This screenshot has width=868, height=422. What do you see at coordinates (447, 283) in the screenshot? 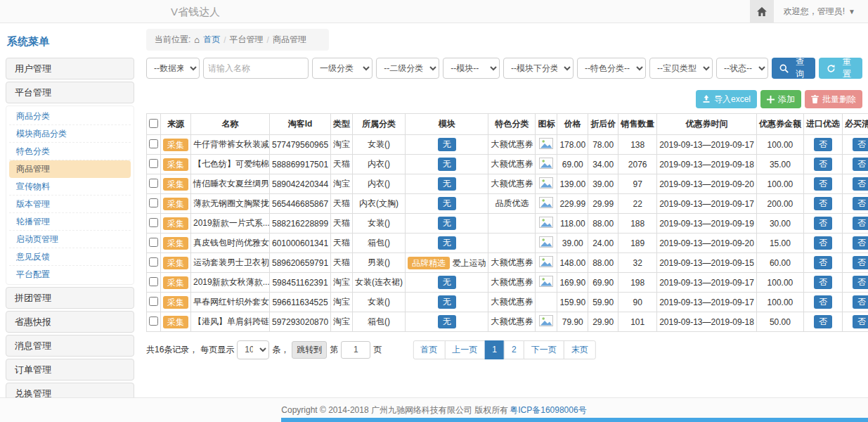
I see `module-badge: 无` at bounding box center [447, 283].